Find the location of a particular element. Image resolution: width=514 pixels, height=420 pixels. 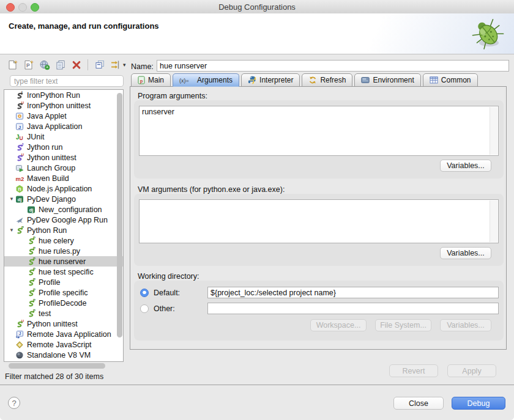

working-directory-group: Default: Other: Workspace... File System… is located at coordinates (319, 311).